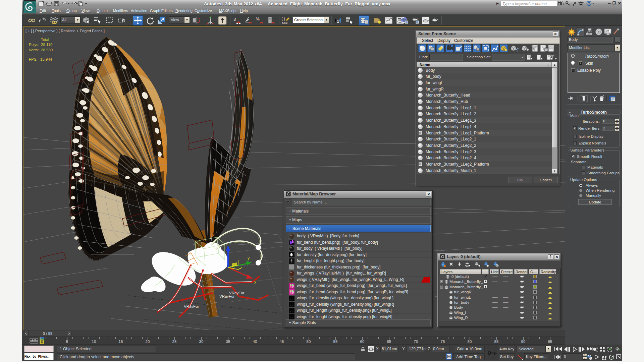 This screenshot has height=362, width=644. Describe the element at coordinates (249, 258) in the screenshot. I see `svg-text: y` at that location.